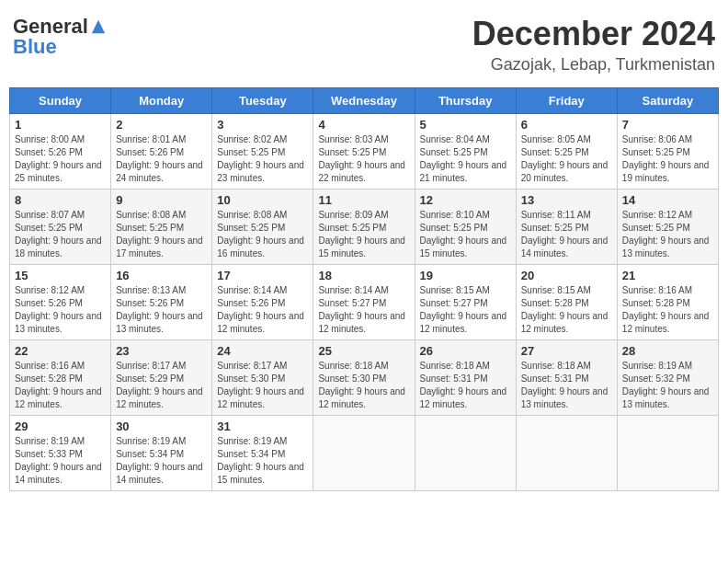 This screenshot has height=563, width=728. What do you see at coordinates (364, 276) in the screenshot?
I see `day-number: 18` at bounding box center [364, 276].